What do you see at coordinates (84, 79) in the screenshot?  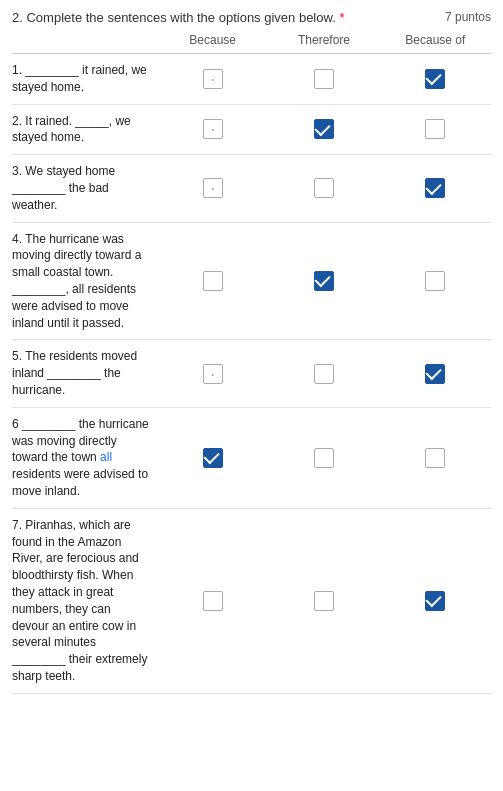 I see `sentence-cell-1: 1. ________ it rained, we stayed home.` at bounding box center [84, 79].